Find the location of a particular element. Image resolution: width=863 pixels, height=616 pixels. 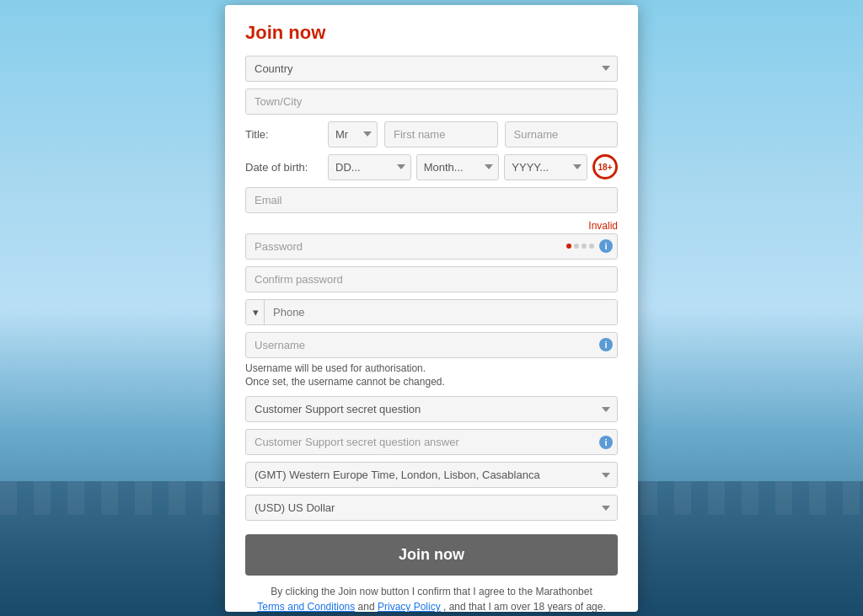

town-group is located at coordinates (432, 101).